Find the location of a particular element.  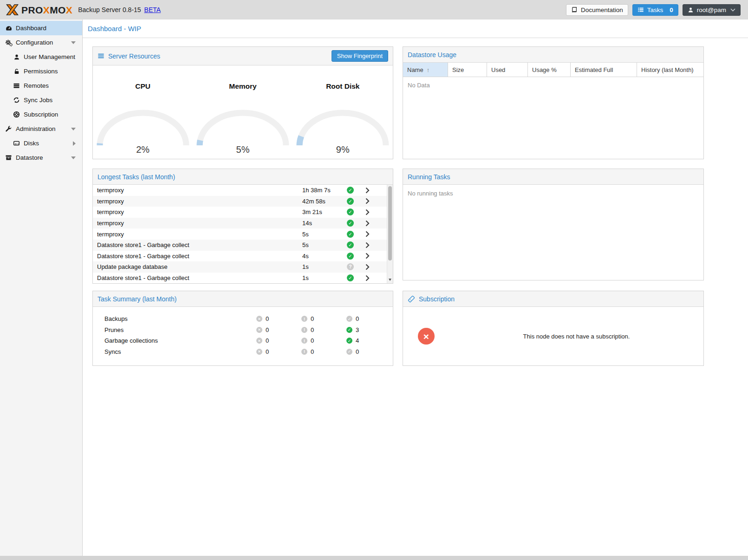

task-row: Datastore store1 - Garbage collect5s✓ is located at coordinates (240, 245).